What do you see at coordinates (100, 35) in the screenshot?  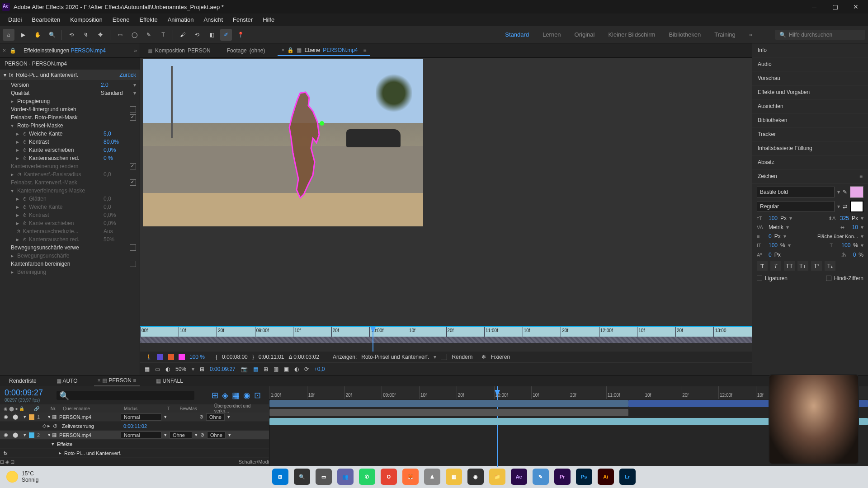 I see `anchor-tool: ✥` at bounding box center [100, 35].